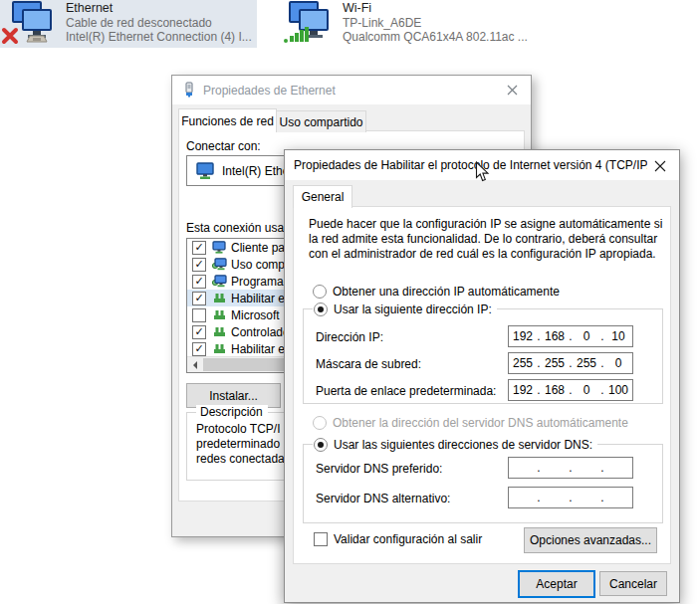  I want to click on ethernet-device: Intel(R) Ethernet Connection (4) I..., so click(159, 38).